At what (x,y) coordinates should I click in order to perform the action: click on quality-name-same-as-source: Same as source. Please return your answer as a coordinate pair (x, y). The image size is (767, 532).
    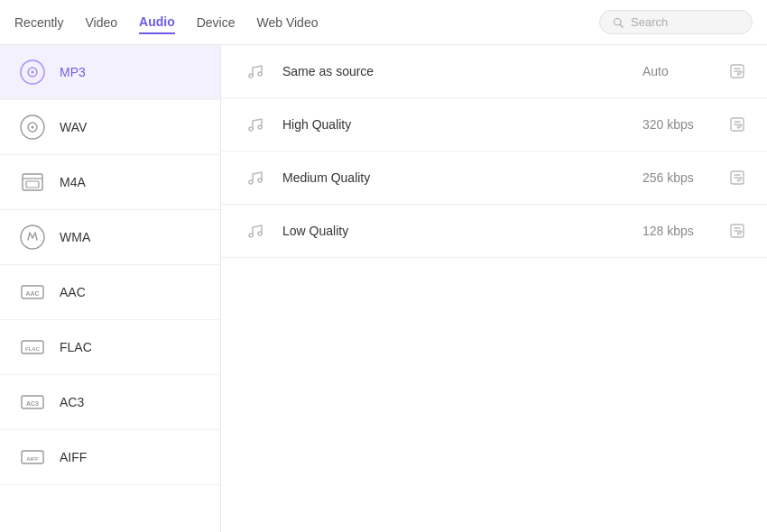
    Looking at the image, I should click on (455, 71).